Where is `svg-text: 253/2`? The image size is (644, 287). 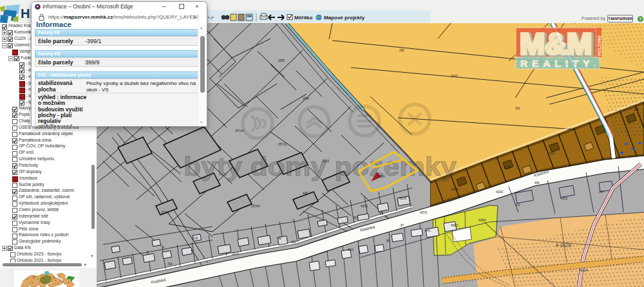 svg-text: 253/2 is located at coordinates (236, 254).